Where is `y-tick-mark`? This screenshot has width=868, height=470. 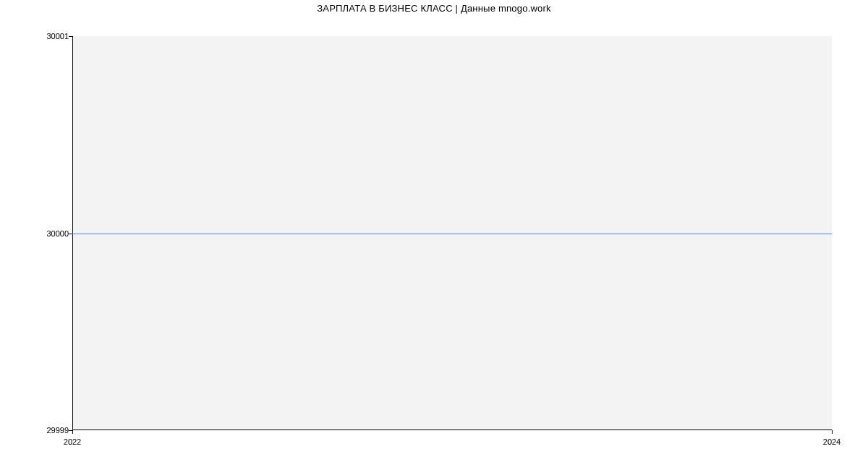 y-tick-mark is located at coordinates (71, 36).